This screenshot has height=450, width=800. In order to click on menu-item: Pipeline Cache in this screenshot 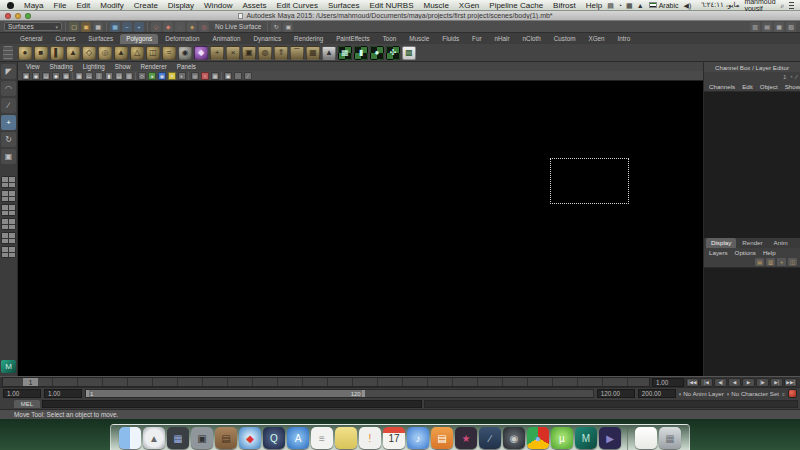, I will do `click(516, 6)`.